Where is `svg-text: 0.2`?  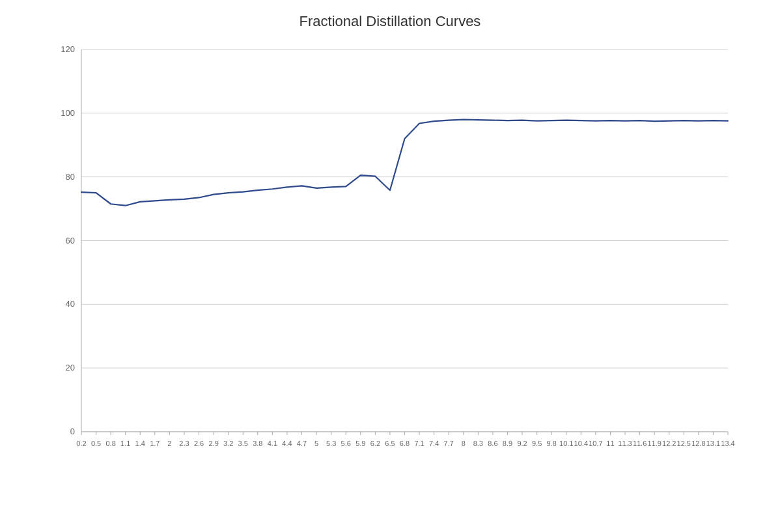
svg-text: 0.2 is located at coordinates (81, 443).